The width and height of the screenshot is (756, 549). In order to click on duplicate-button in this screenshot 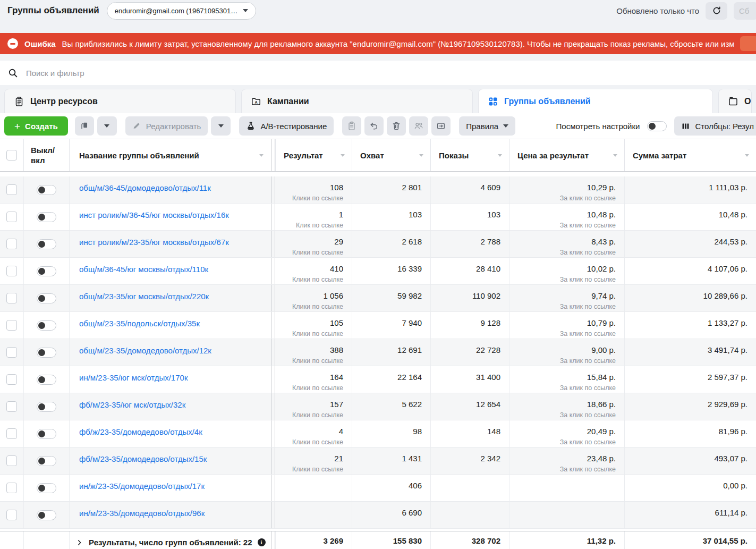, I will do `click(84, 126)`.